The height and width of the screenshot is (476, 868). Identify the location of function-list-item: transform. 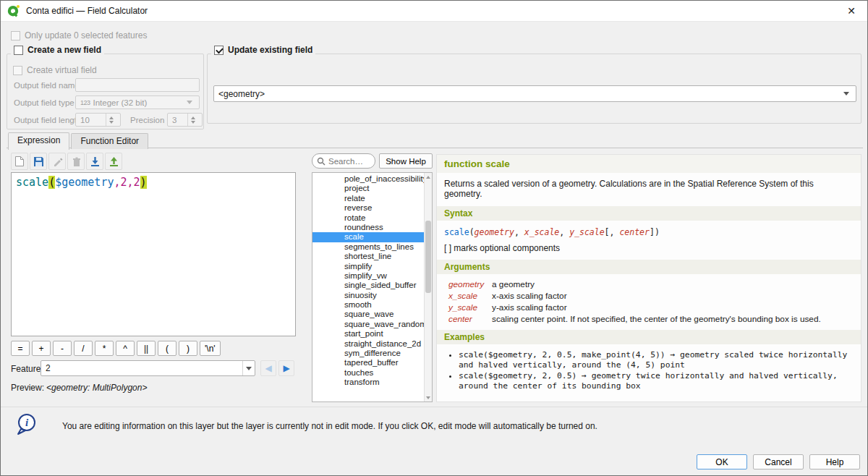
(368, 382).